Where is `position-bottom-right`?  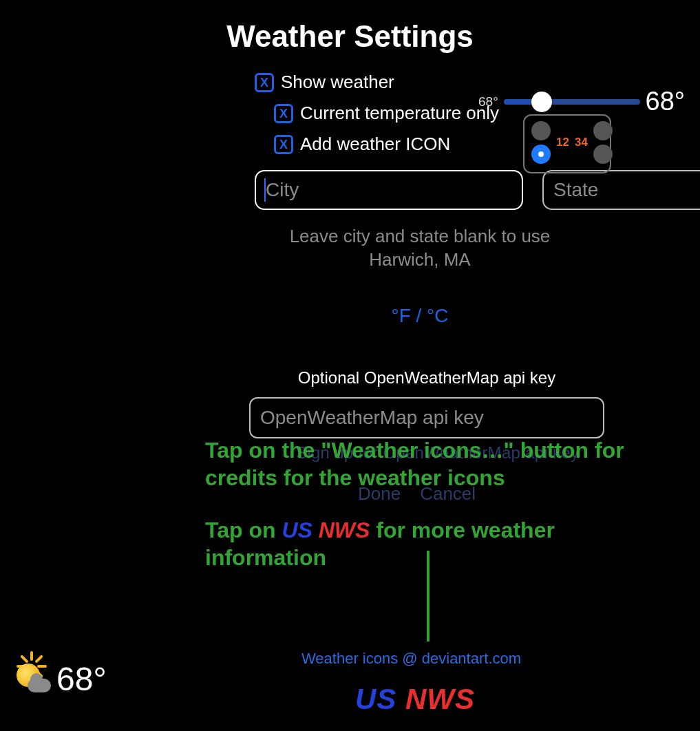
position-bottom-right is located at coordinates (603, 154).